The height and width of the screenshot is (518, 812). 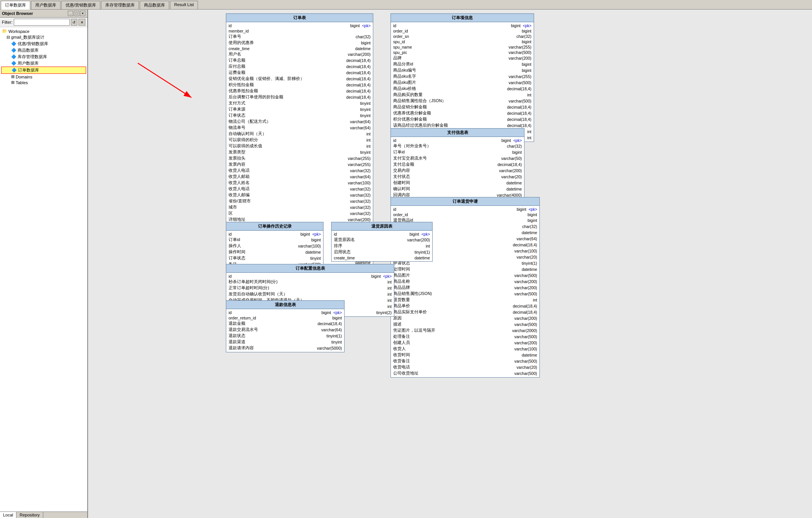 What do you see at coordinates (299, 201) in the screenshot?
I see `table-row: 省份/直辖市varchar(32)` at bounding box center [299, 201].